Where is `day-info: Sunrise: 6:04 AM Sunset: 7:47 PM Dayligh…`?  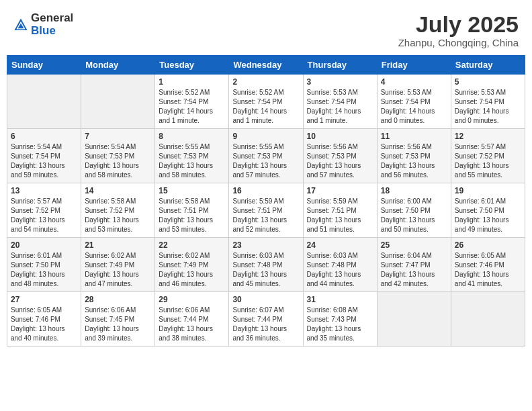
day-info: Sunrise: 6:04 AM Sunset: 7:47 PM Dayligh… is located at coordinates (414, 270).